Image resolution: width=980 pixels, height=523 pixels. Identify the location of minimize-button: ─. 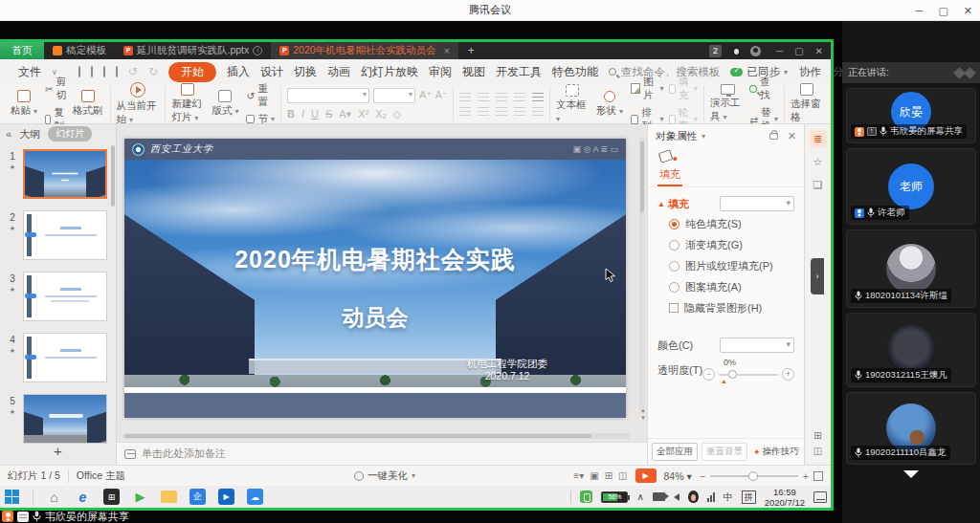
(920, 11).